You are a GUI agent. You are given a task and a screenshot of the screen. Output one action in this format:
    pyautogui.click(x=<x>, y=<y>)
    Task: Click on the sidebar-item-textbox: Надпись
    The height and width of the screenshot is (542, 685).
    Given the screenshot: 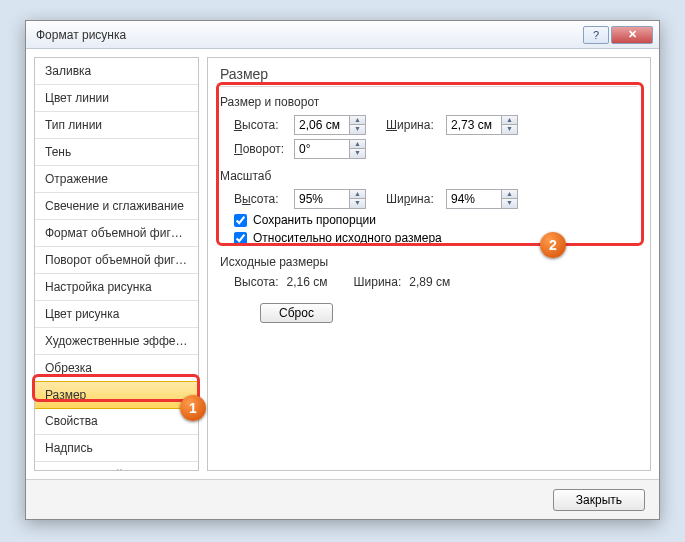 What is the action you would take?
    pyautogui.click(x=116, y=448)
    